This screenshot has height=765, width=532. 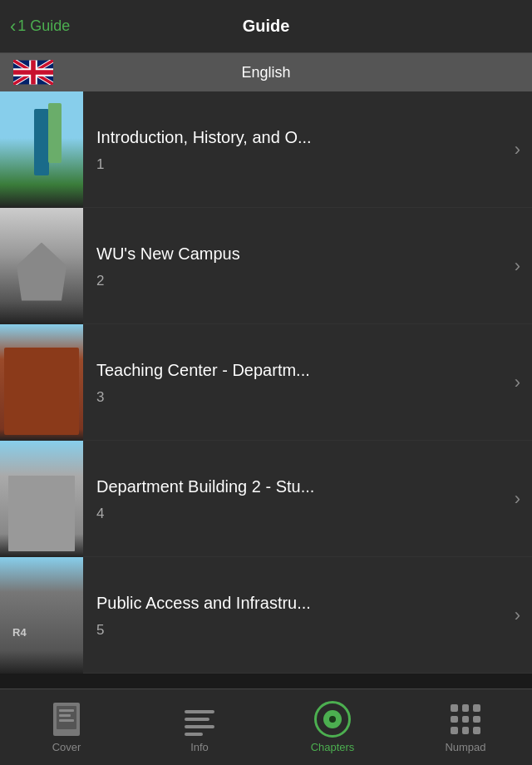 I want to click on tab-cover-label: Cover, so click(x=66, y=747).